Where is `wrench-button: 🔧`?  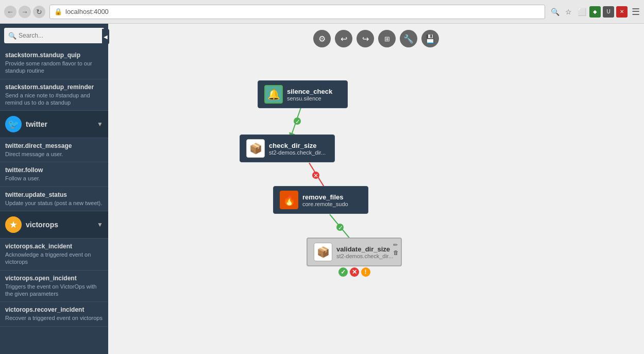 wrench-button: 🔧 is located at coordinates (409, 39).